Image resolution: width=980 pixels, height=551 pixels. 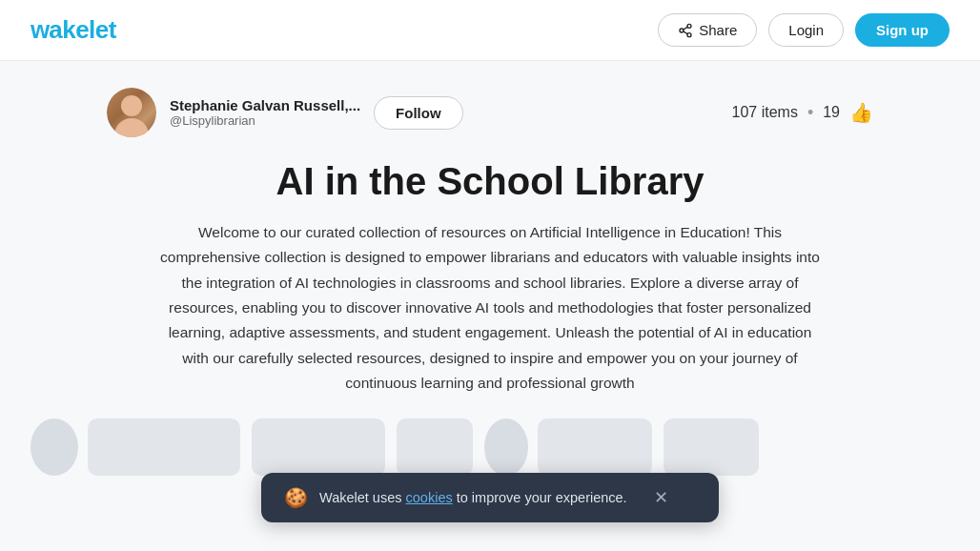 I want to click on collection-title: AI in the School Library, so click(x=490, y=181).